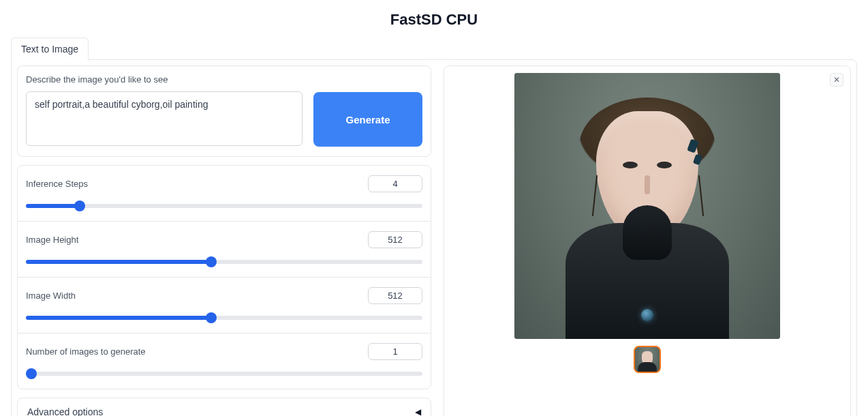 The height and width of the screenshot is (416, 868). Describe the element at coordinates (224, 306) in the screenshot. I see `slider-width: Image Width` at that location.